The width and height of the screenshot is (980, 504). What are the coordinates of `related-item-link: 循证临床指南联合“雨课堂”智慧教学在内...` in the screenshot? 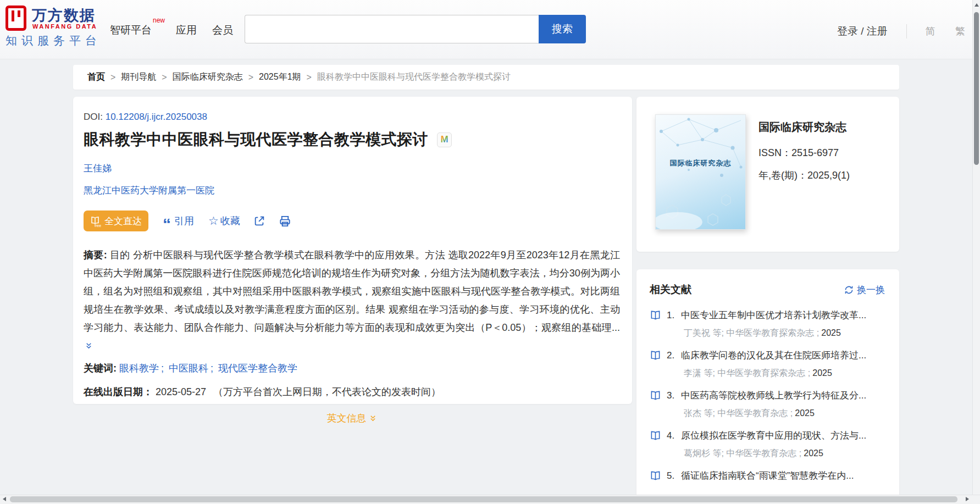 It's located at (767, 476).